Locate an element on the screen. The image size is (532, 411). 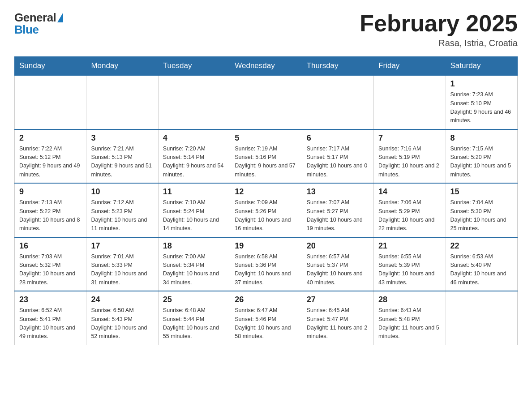
day-info: Sunrise: 7:16 AM Sunset: 5:19 PM Dayligh… is located at coordinates (409, 162).